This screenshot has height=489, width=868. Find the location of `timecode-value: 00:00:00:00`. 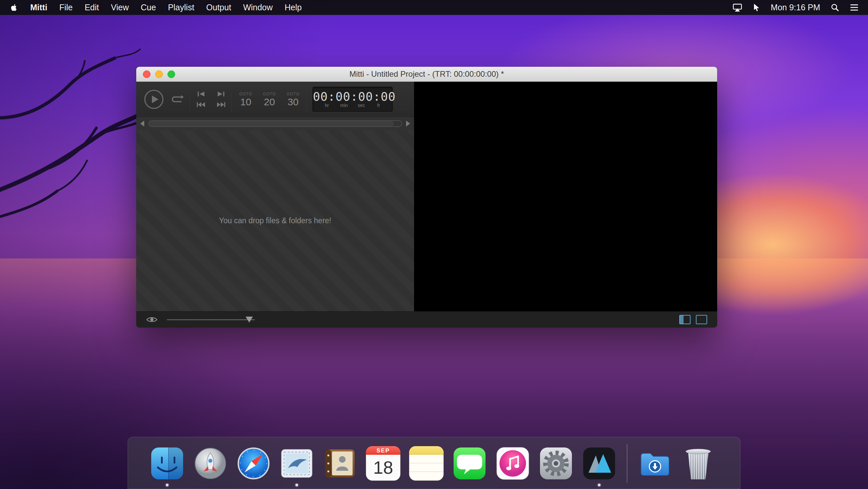

timecode-value: 00:00:00:00 is located at coordinates (352, 97).